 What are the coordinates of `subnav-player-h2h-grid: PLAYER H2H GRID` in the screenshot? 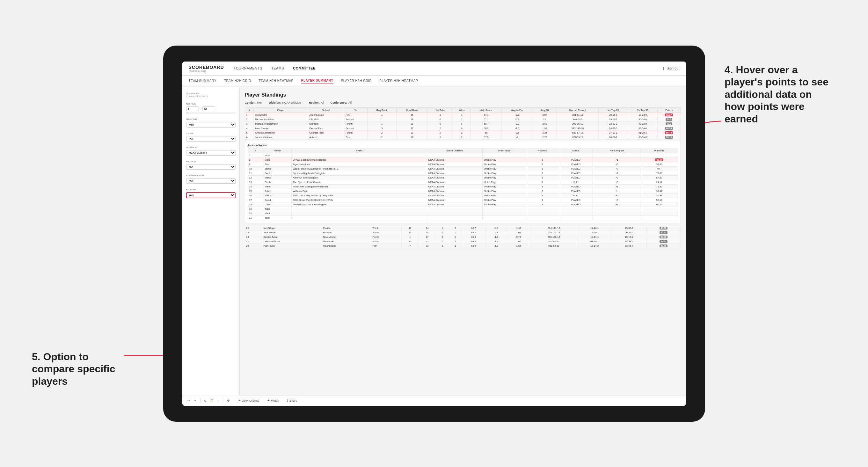 It's located at (356, 81).